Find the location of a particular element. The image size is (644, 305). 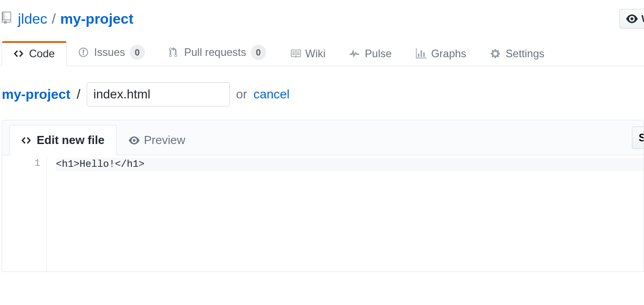

line-number: 1 is located at coordinates (22, 164).